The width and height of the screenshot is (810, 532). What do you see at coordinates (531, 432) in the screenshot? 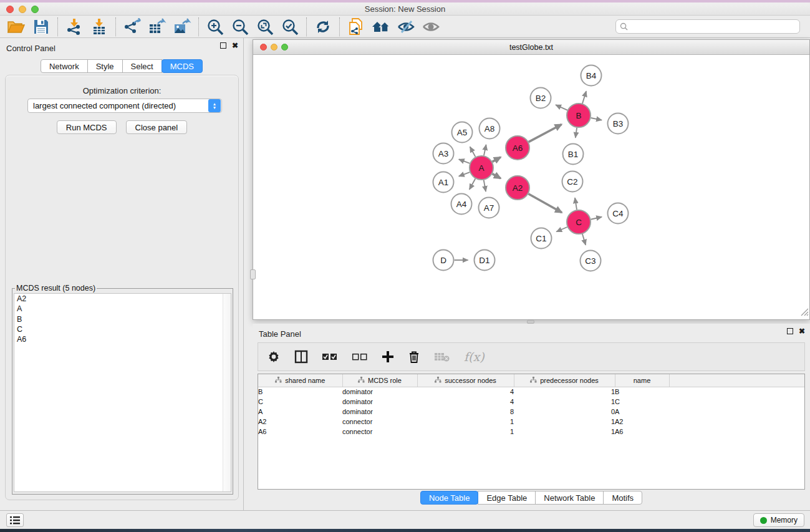
I see `table-row: A6connector11A6` at bounding box center [531, 432].